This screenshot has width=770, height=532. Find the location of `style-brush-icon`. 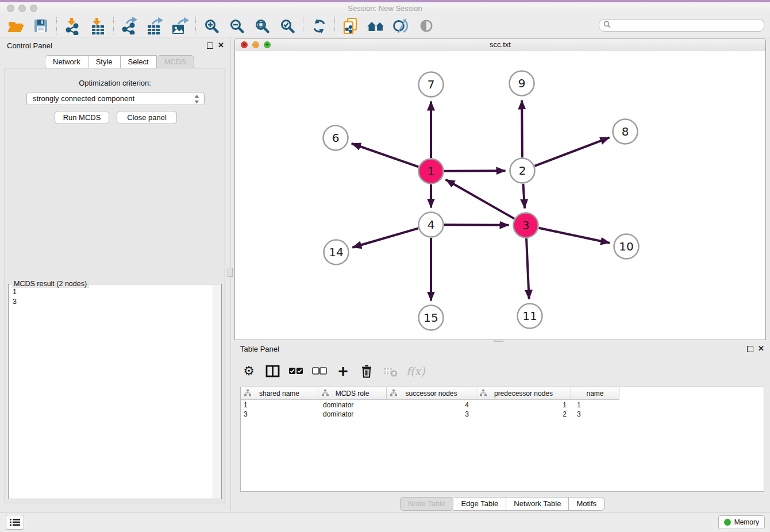

style-brush-icon is located at coordinates (401, 26).